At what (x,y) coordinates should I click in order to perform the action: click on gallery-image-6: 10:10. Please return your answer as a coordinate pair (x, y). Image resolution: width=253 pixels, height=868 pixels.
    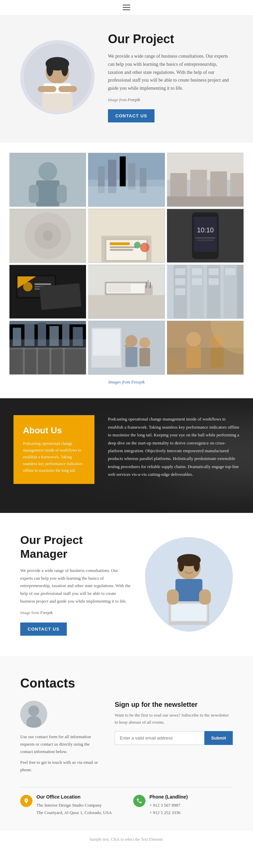
    Looking at the image, I should click on (205, 236).